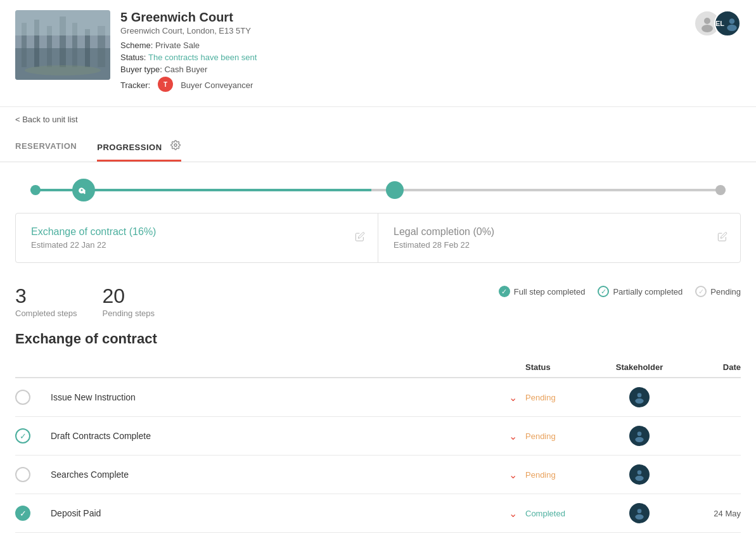  I want to click on timeline-section, so click(378, 182).